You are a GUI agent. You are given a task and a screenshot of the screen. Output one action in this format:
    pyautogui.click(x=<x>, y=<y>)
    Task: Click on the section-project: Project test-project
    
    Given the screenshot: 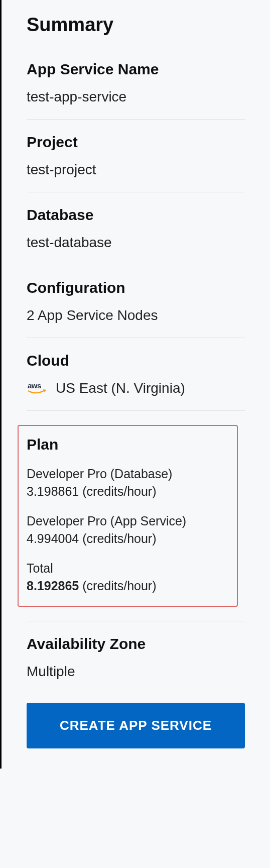 What is the action you would take?
    pyautogui.click(x=136, y=163)
    